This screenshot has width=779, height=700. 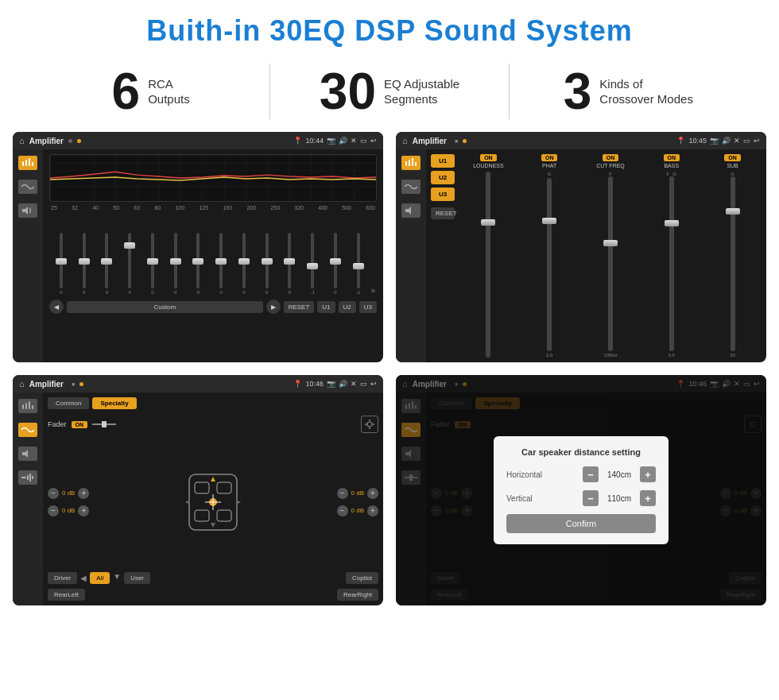 I want to click on sub-slider, so click(x=733, y=264).